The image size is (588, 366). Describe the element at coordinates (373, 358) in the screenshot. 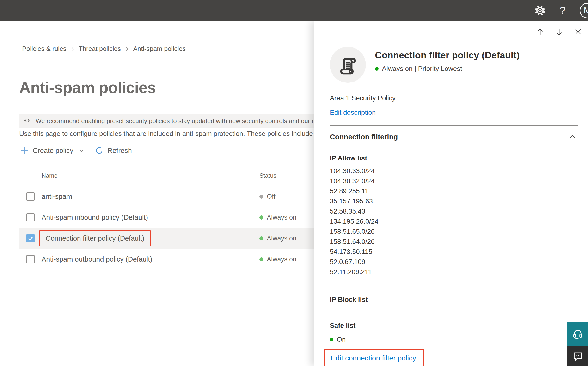

I see `edit-connection-filter-policy-link: Edit connection filter policy` at that location.